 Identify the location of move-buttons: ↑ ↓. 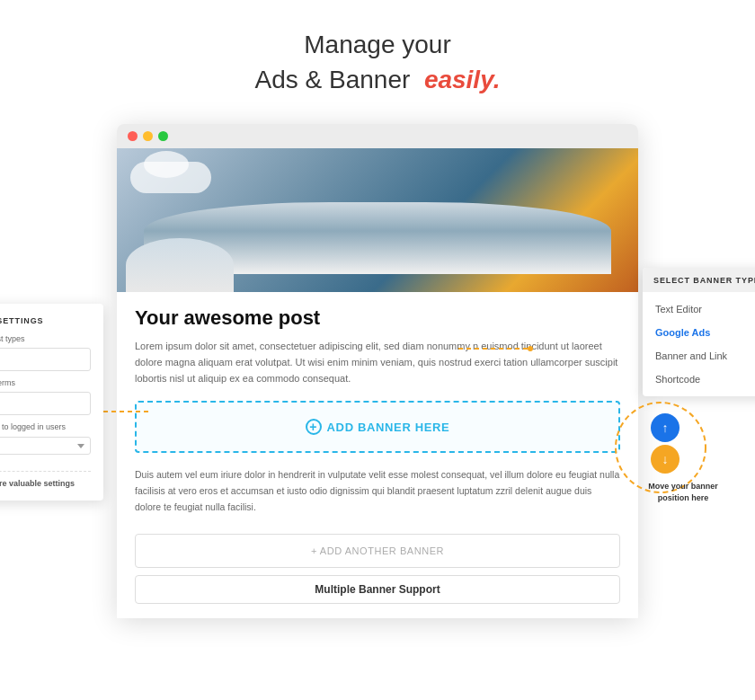
(665, 444).